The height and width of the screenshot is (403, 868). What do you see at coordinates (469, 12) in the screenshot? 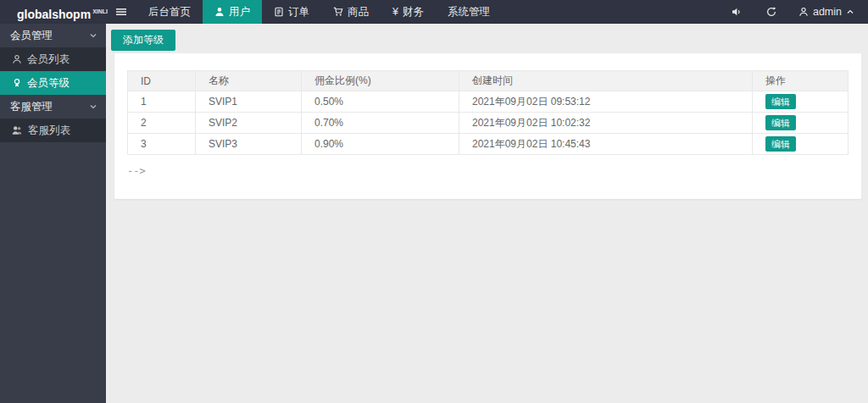
I see `nav-item-system: 系统管理` at bounding box center [469, 12].